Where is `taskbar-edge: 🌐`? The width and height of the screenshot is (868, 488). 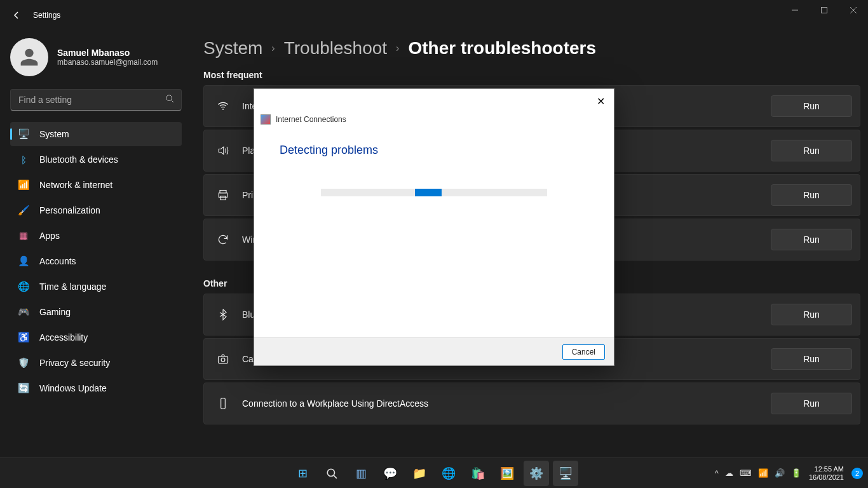 taskbar-edge: 🌐 is located at coordinates (449, 473).